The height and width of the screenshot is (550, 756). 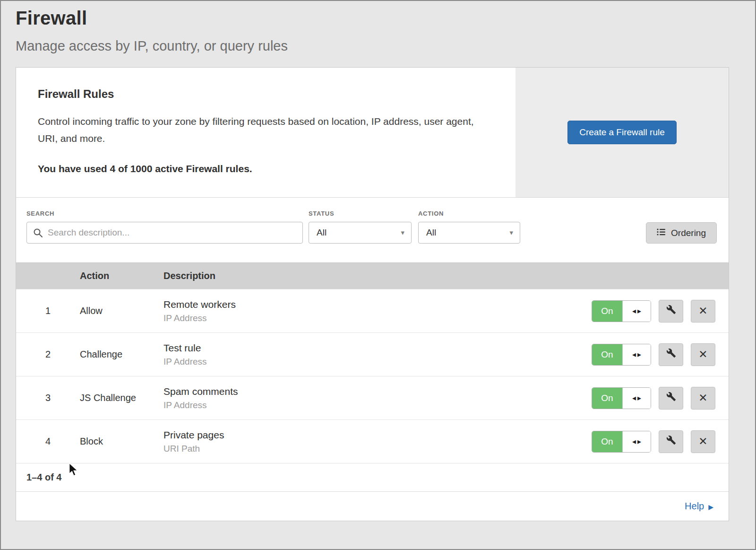 I want to click on rule-priority: 3, so click(x=48, y=398).